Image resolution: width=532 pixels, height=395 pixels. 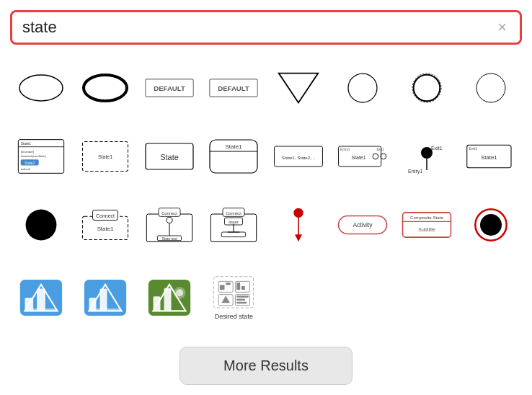 I want to click on shape-dashed-rect2: State1 Connect, so click(x=105, y=225).